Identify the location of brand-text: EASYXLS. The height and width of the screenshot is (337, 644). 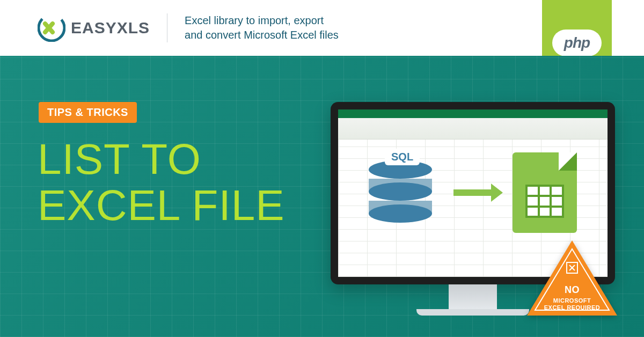
(111, 28).